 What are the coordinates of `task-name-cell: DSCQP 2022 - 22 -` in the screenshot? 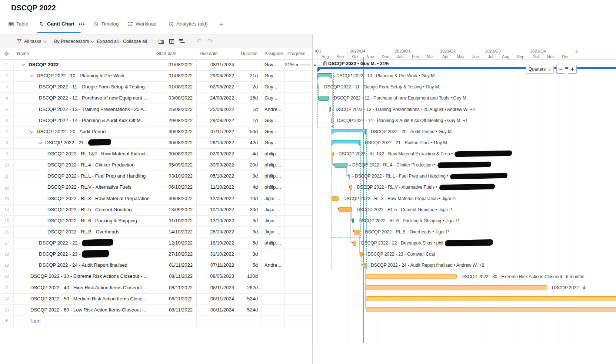 It's located at (84, 243).